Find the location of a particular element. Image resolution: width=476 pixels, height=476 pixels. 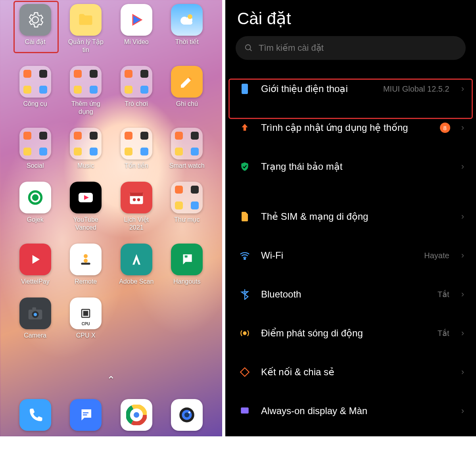

shield-icon is located at coordinates (245, 167).